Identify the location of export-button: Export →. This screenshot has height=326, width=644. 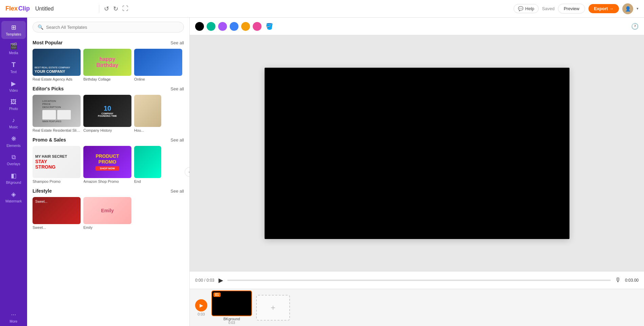
(604, 9).